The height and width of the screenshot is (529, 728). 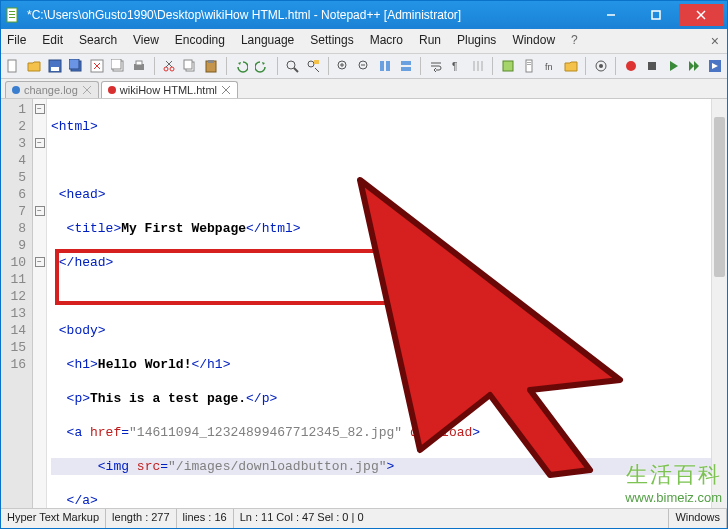 I want to click on cut-icon, so click(x=170, y=66).